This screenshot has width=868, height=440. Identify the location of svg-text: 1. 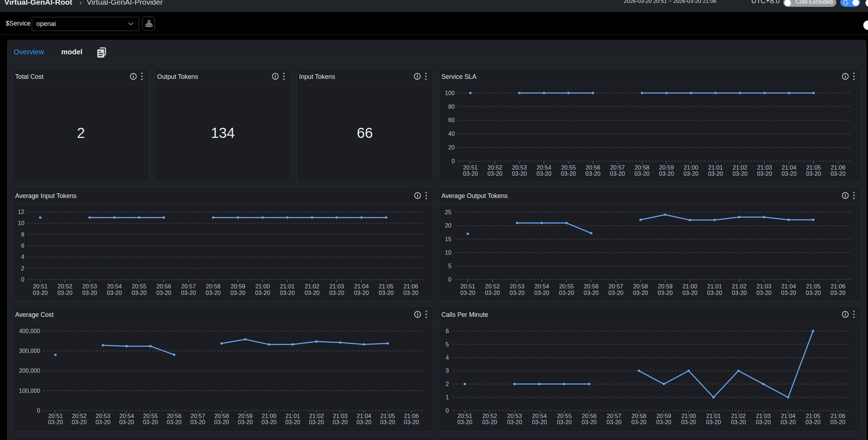
(448, 397).